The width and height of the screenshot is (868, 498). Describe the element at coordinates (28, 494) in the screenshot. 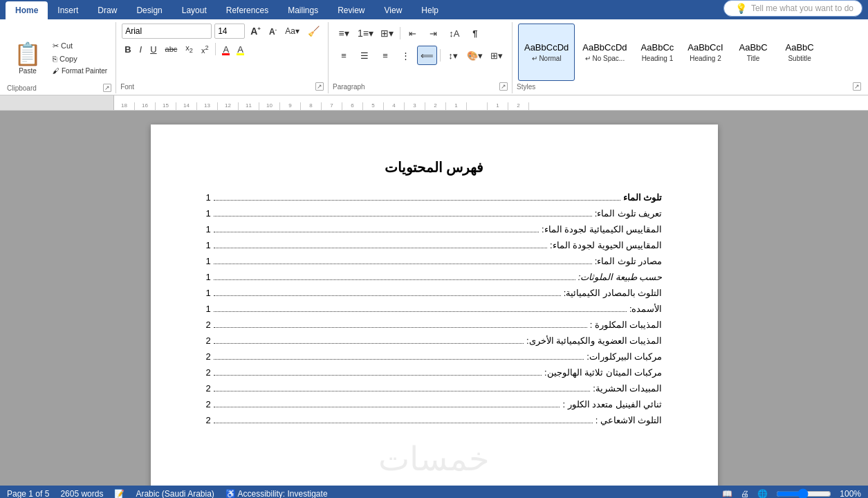

I see `page-info: Page 1 of 5` at that location.